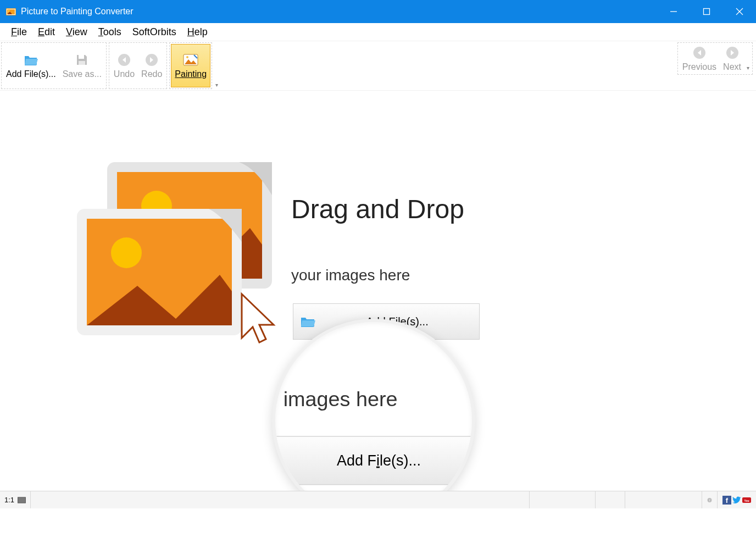 Image resolution: width=756 pixels, height=543 pixels. Describe the element at coordinates (54, 66) in the screenshot. I see `toolbar-group-file: Add File(s)... Save as...` at that location.